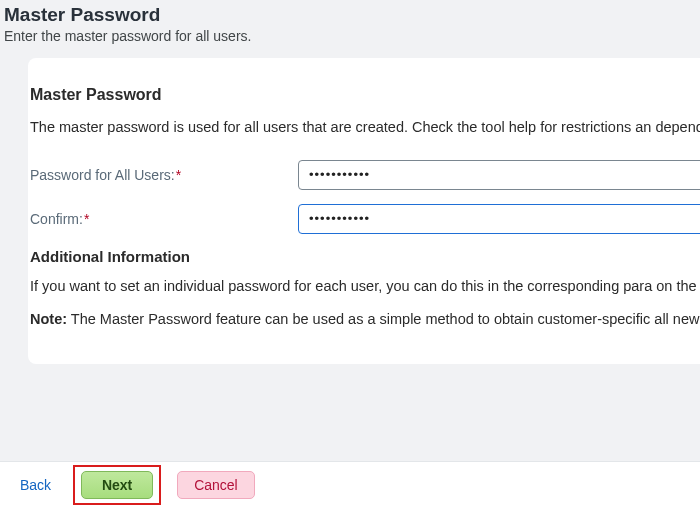 This screenshot has width=700, height=507. What do you see at coordinates (36, 485) in the screenshot?
I see `back-button: Back` at bounding box center [36, 485].